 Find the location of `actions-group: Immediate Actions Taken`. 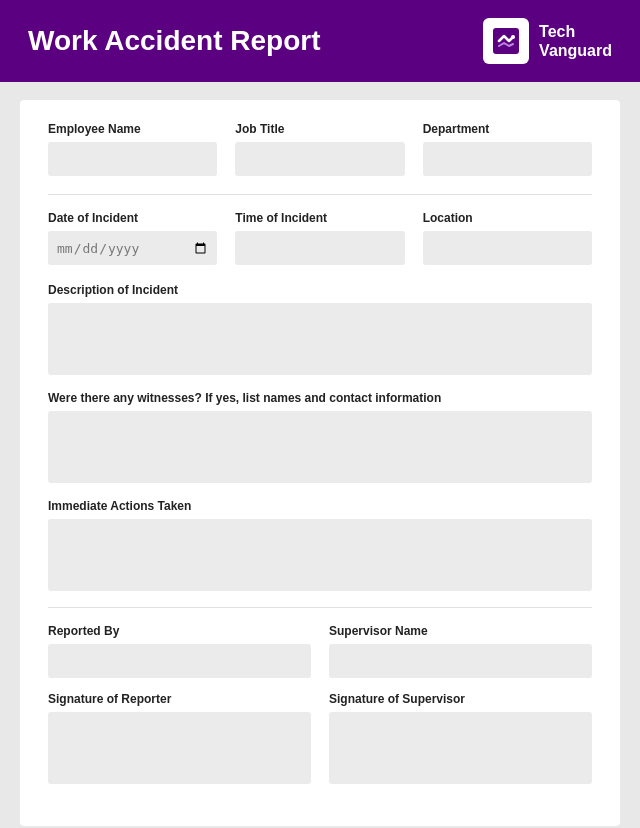

actions-group: Immediate Actions Taken is located at coordinates (320, 545).